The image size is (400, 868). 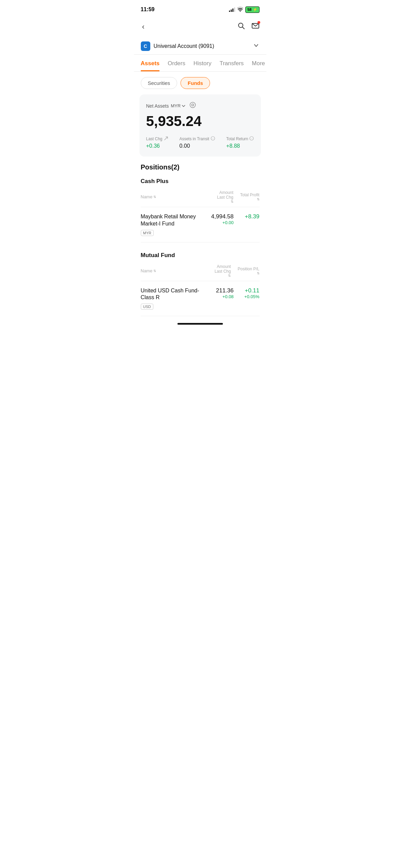 What do you see at coordinates (223, 271) in the screenshot?
I see `col-amount-mf: Amount Last Chg ⇅` at bounding box center [223, 271].